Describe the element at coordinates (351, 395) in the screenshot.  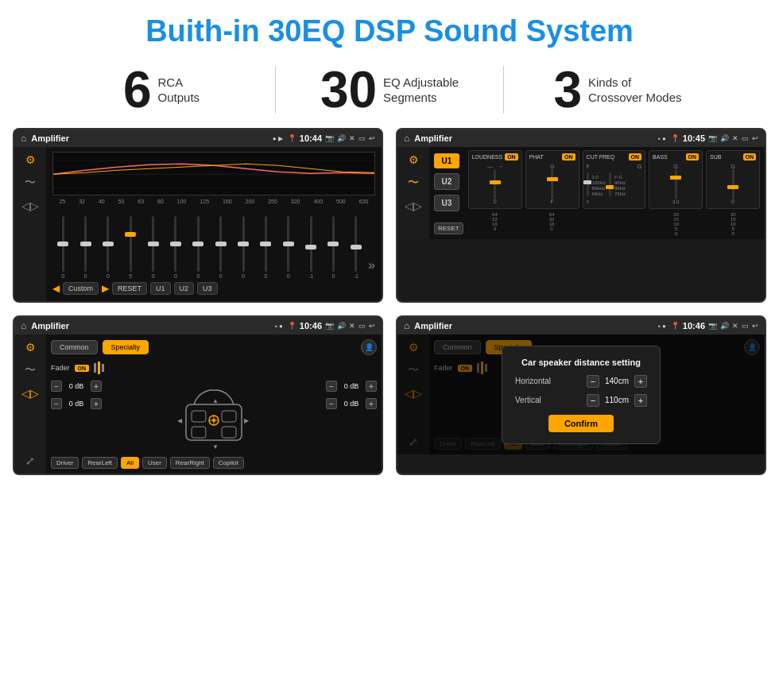
I see `speaker-right-controls: − 0 dB + − 0 dB +` at that location.